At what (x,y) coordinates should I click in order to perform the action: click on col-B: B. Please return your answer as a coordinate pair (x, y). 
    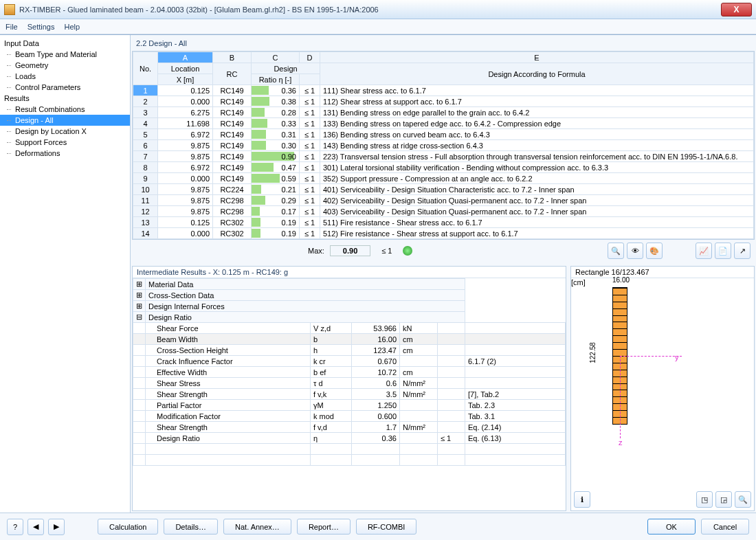
    Looking at the image, I should click on (232, 58).